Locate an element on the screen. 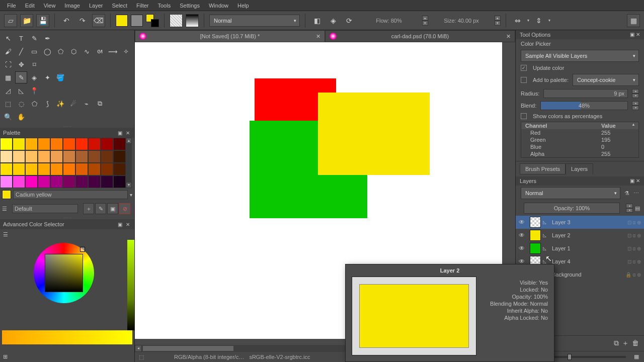  menu-settings: Settings is located at coordinates (190, 6).